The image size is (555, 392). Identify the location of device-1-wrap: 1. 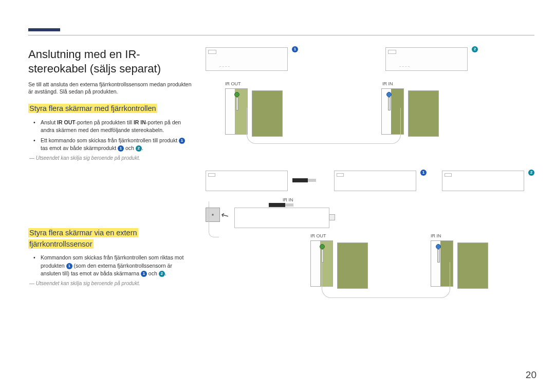
(252, 59).